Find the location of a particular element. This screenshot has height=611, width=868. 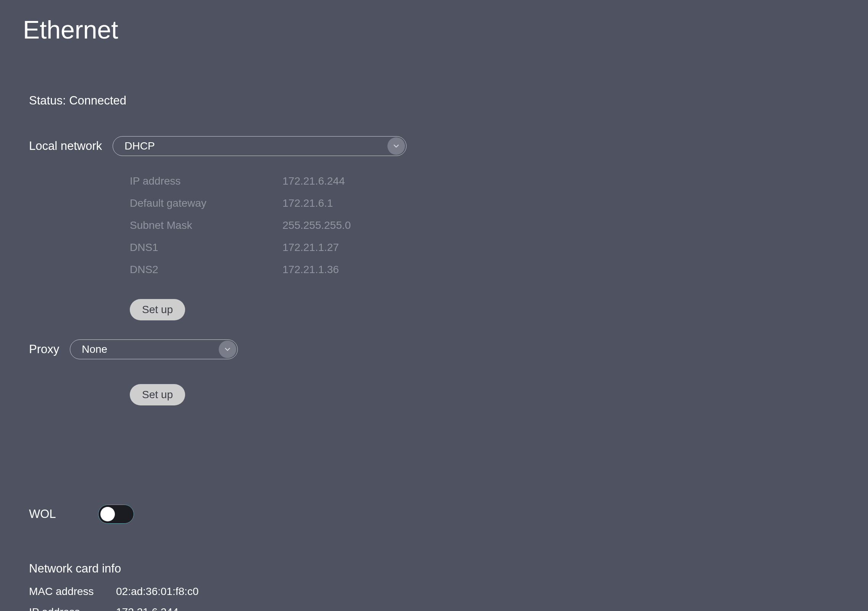

local-network-label: Local network is located at coordinates (66, 146).